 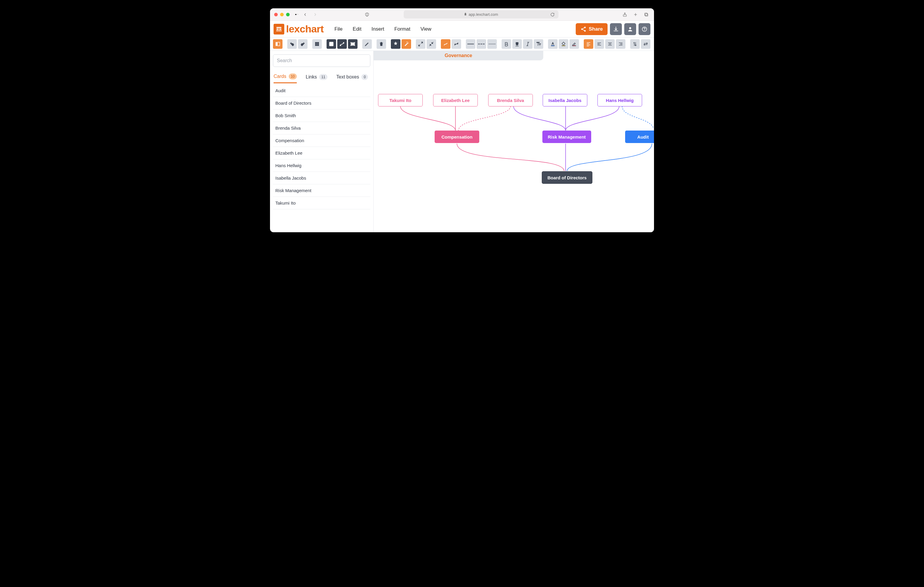 What do you see at coordinates (596, 29) in the screenshot?
I see `share-label: Share` at bounding box center [596, 29].